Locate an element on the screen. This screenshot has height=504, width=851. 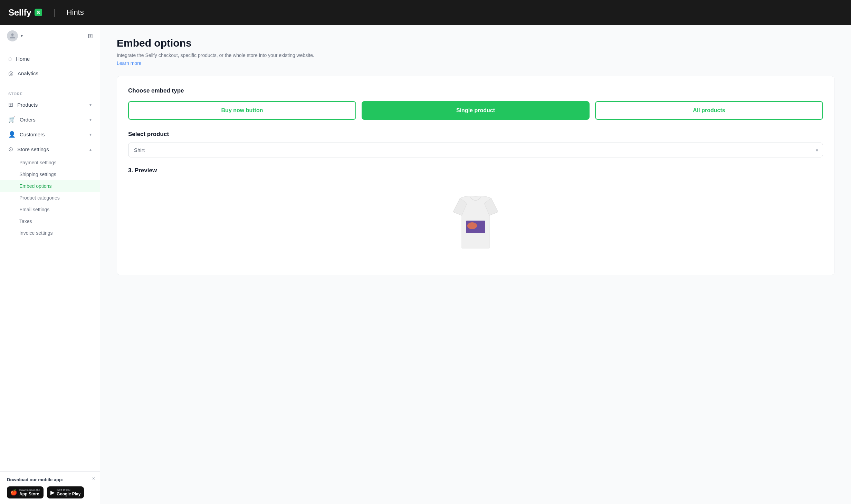
products-chevron-icon: ▾ is located at coordinates (90, 105).